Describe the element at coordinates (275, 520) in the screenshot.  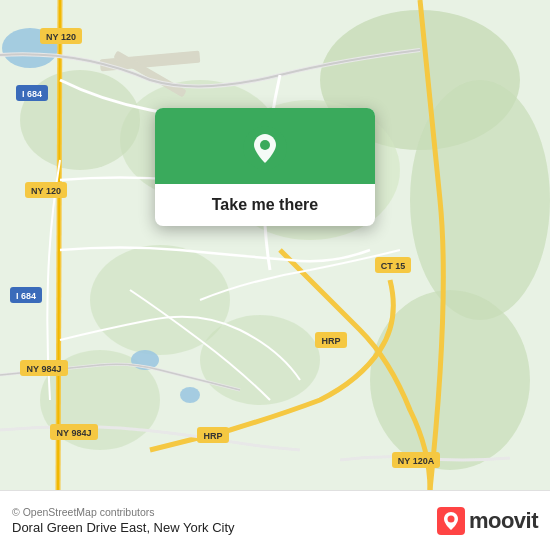
I see `footer-bar: © OpenStreetMap contributors Doral Green…` at that location.